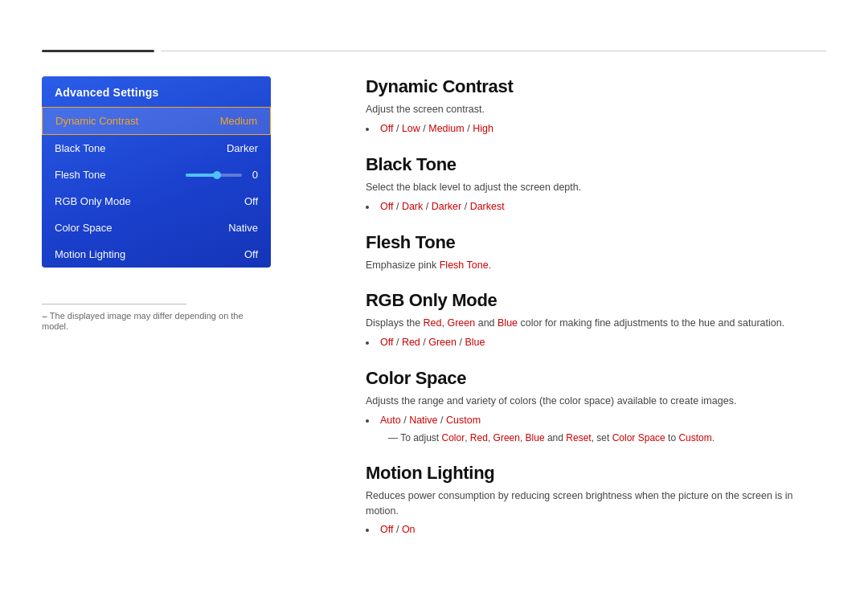  What do you see at coordinates (596, 109) in the screenshot?
I see `section-desc-dynamic-contrast: Adjust the screen contrast.` at bounding box center [596, 109].